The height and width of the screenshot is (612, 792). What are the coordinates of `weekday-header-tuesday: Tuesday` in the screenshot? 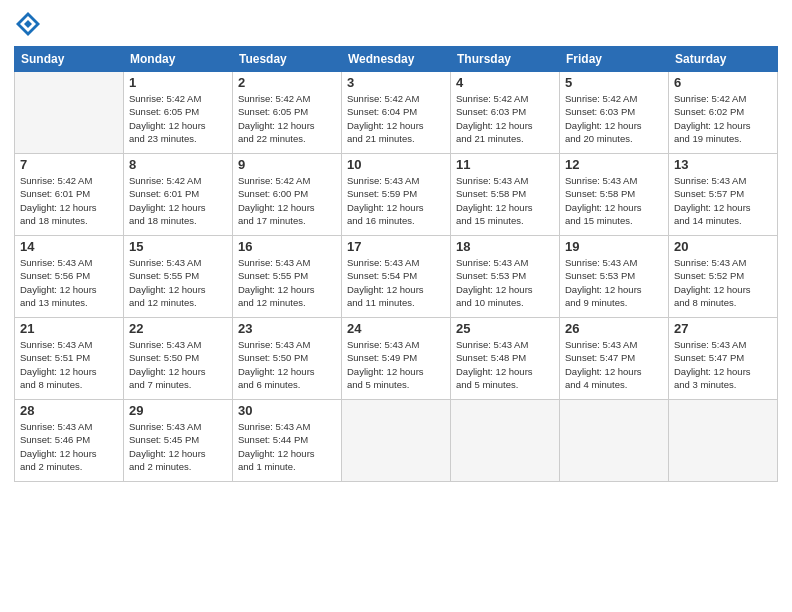 It's located at (288, 60).